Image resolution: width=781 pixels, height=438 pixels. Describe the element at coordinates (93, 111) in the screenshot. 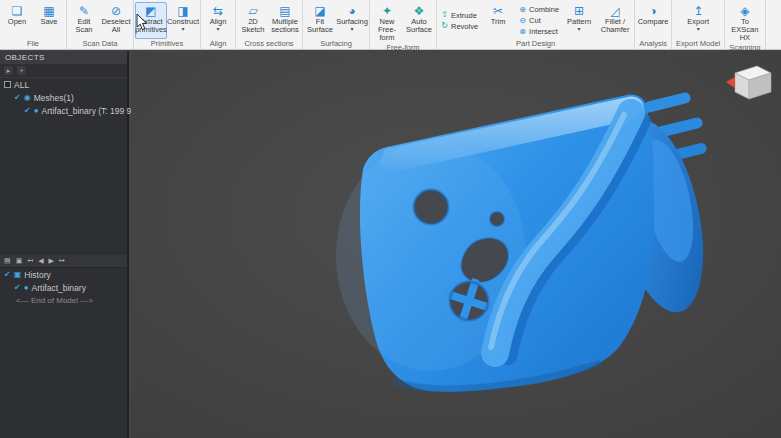

I see `tree-item-artifact-label: Artifact_binary (T: 199 939)` at that location.